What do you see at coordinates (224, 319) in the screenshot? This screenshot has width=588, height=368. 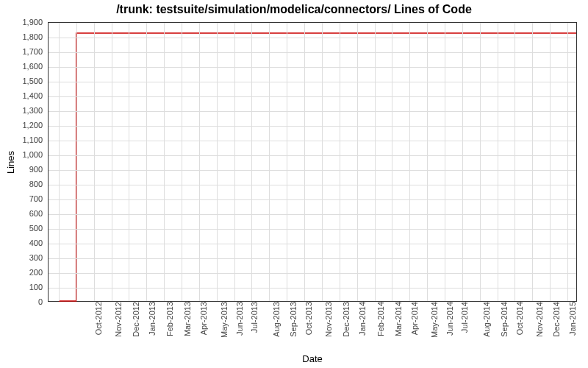 I see `x-tick-label: May-2013` at bounding box center [224, 319].